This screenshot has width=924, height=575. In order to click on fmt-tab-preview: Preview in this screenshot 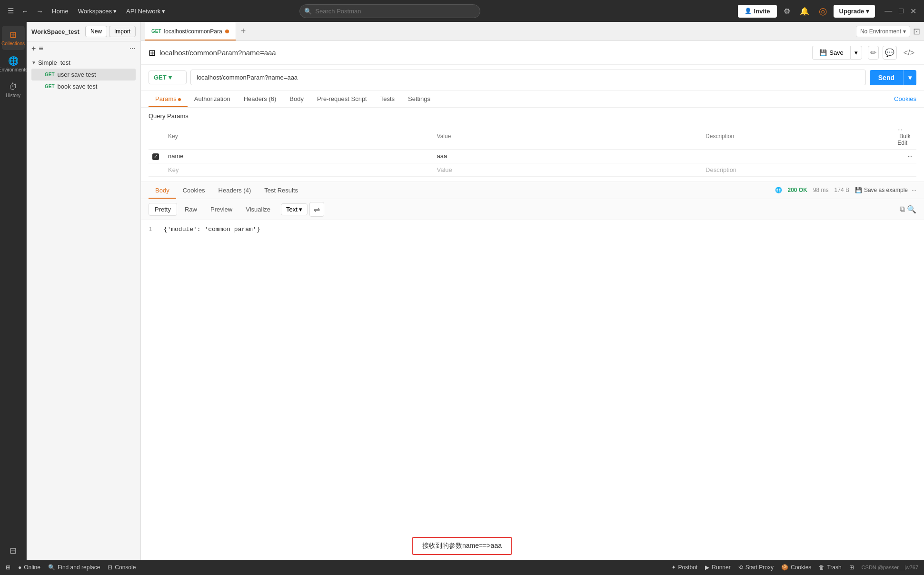, I will do `click(221, 210)`.